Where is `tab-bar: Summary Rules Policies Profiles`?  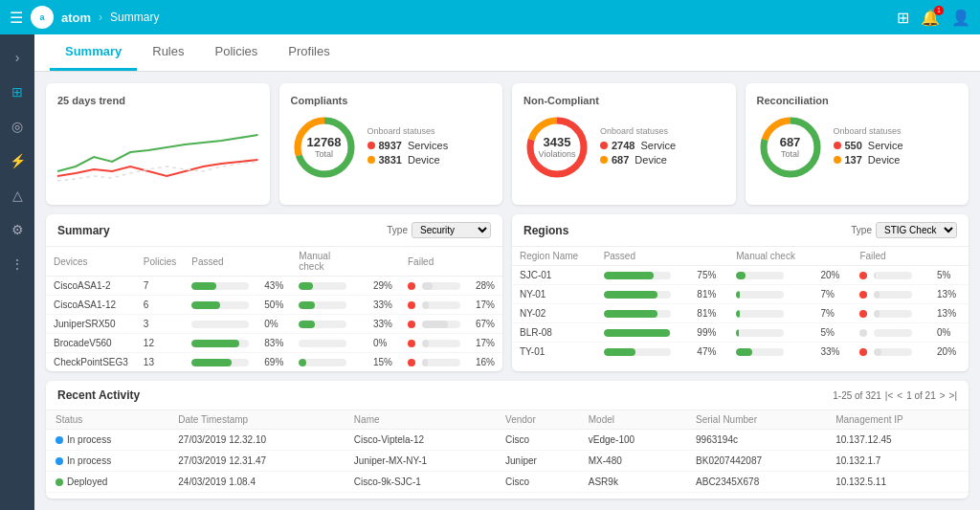 tab-bar: Summary Rules Policies Profiles is located at coordinates (507, 54).